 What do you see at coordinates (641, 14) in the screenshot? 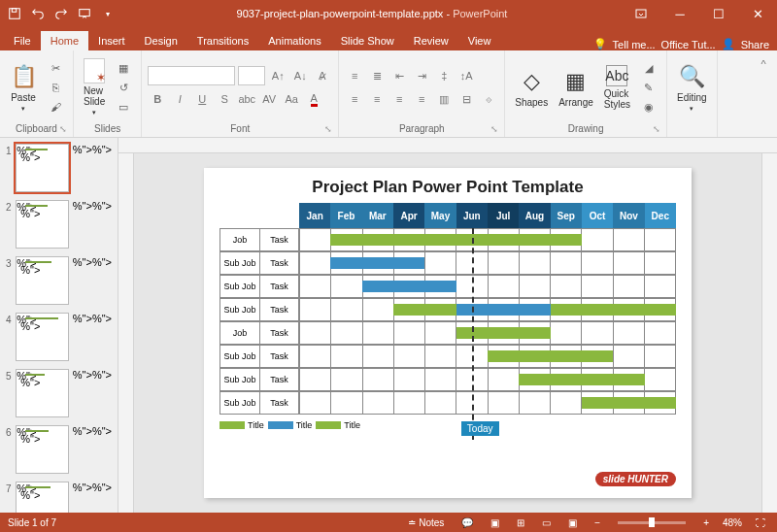
I see `ribbon-options-icon` at bounding box center [641, 14].